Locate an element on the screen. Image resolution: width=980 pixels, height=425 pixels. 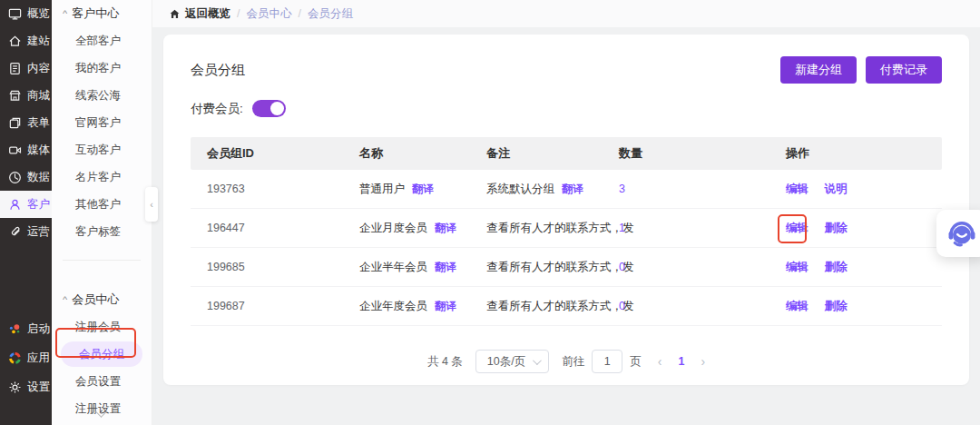
breadcrumb-member-groups: 会员分组 is located at coordinates (330, 15).